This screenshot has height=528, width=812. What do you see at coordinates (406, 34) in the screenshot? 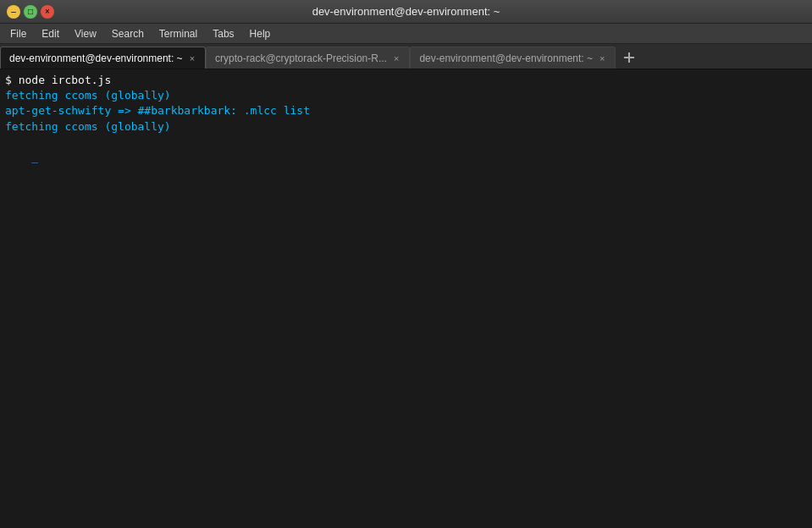
I see `menubar: File Edit View Search Terminal Tabs Help` at bounding box center [406, 34].